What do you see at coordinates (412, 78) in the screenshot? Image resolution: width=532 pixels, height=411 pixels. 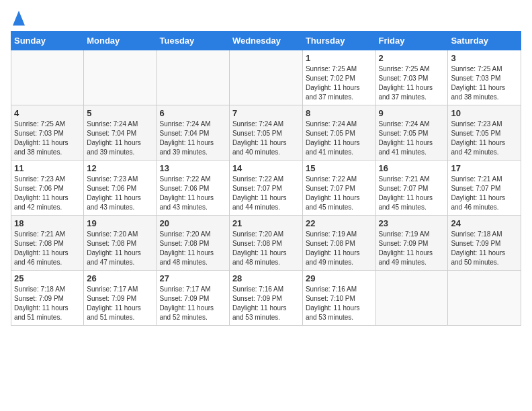 I see `calendar-cell: 2Sunrise: 7:25 AM Sunset: 7:03 PM Daylig…` at bounding box center [412, 78].